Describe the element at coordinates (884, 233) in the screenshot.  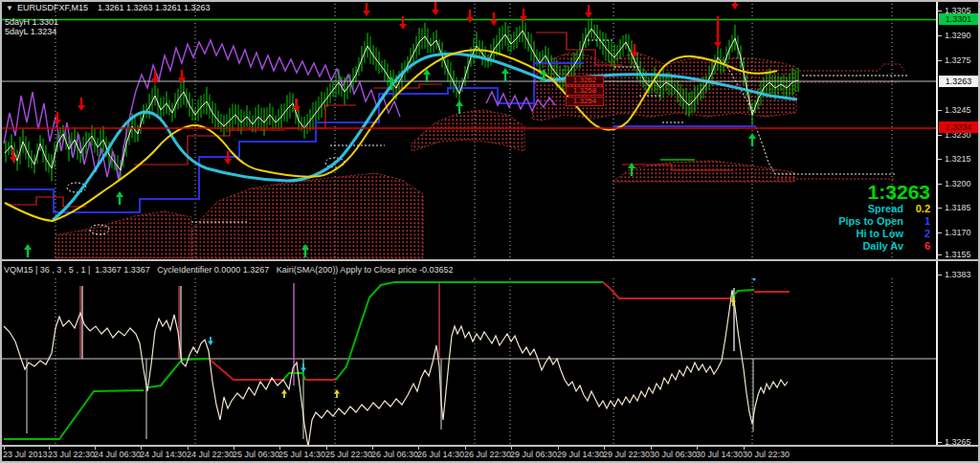
I see `info-row: Hi to Low2` at that location.